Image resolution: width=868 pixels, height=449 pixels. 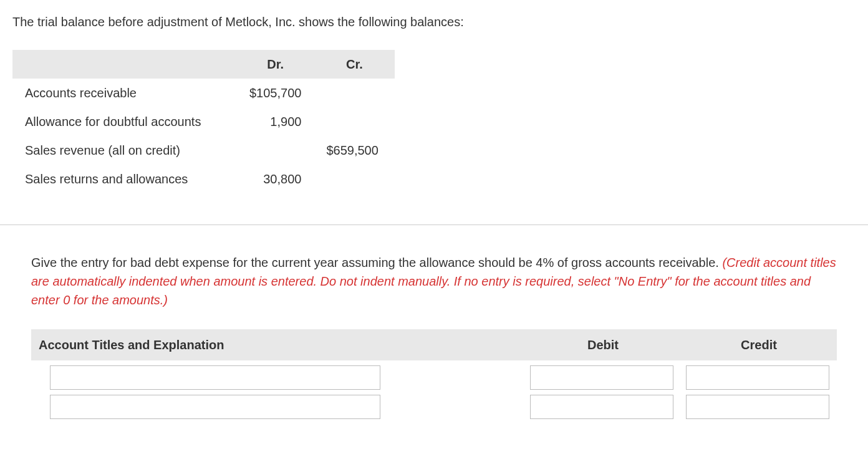 I want to click on tb-header-blank, so click(x=125, y=64).